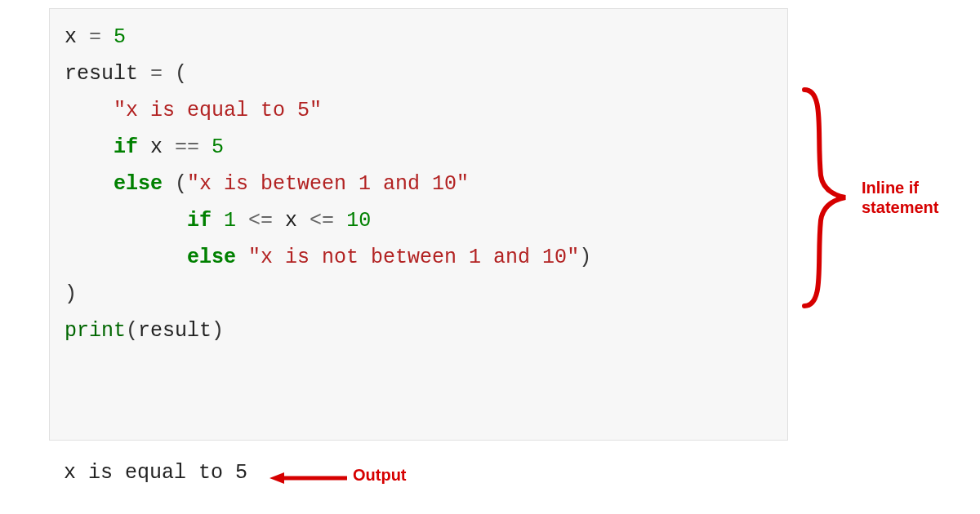  I want to click on code-line-4: "x is equal to 5", so click(418, 111).